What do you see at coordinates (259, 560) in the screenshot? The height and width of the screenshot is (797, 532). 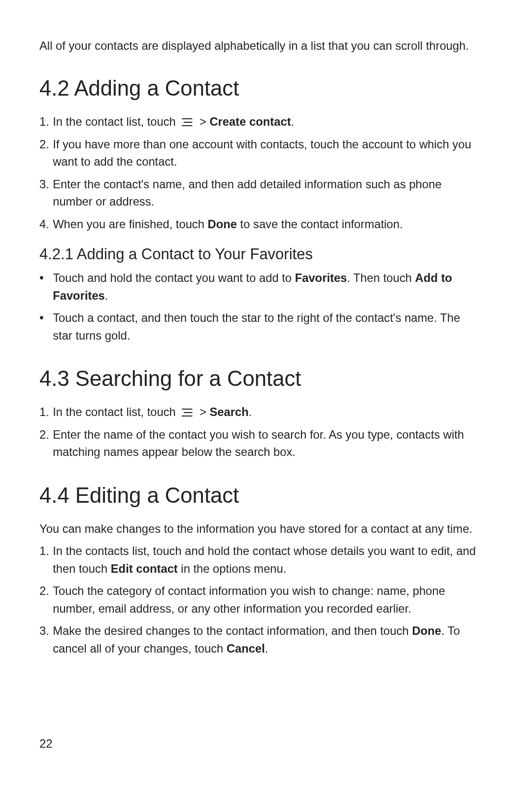 I see `step-4-4-1: 1. In the contacts list, touch and hold …` at bounding box center [259, 560].